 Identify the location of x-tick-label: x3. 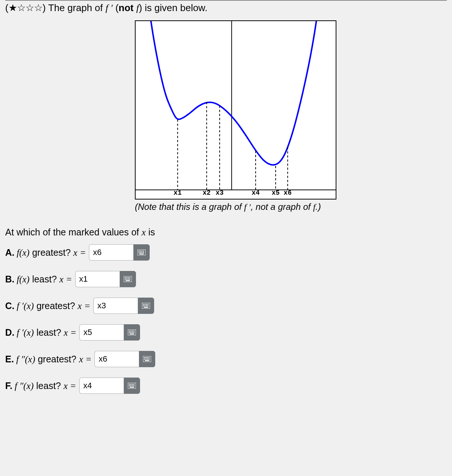
(220, 193).